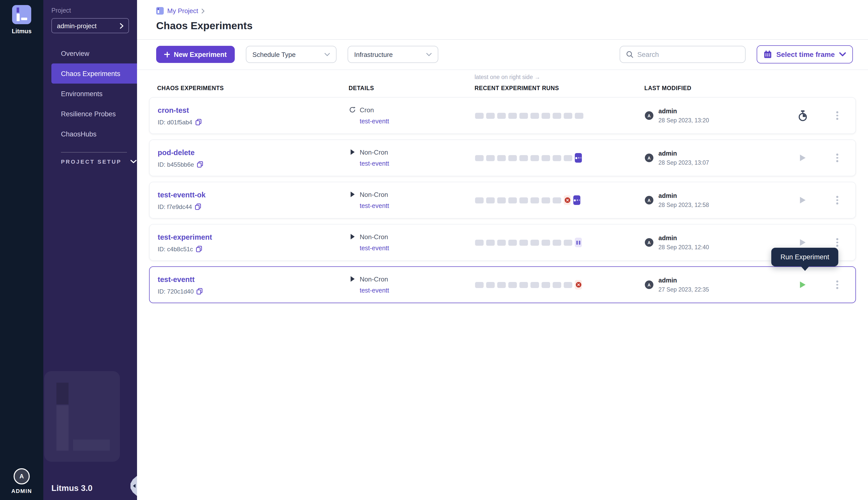  What do you see at coordinates (684, 289) in the screenshot?
I see `modified-date: 27 Sep 2023, 22:35` at bounding box center [684, 289].